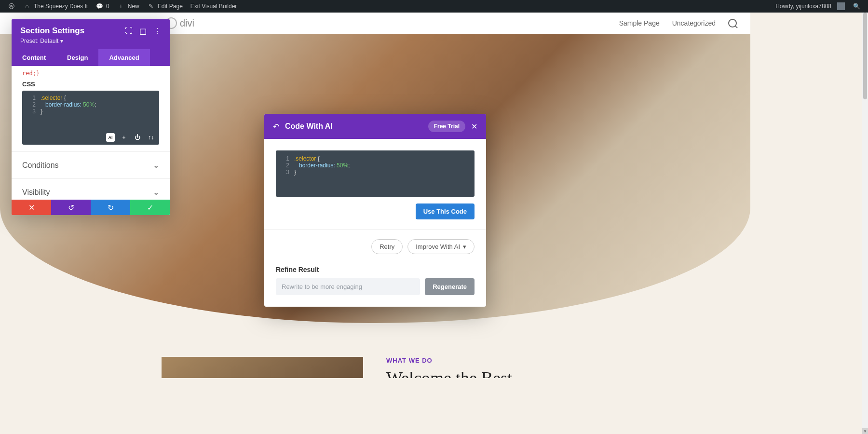 The image size is (868, 434). I want to click on undo-button: ↺, so click(71, 207).